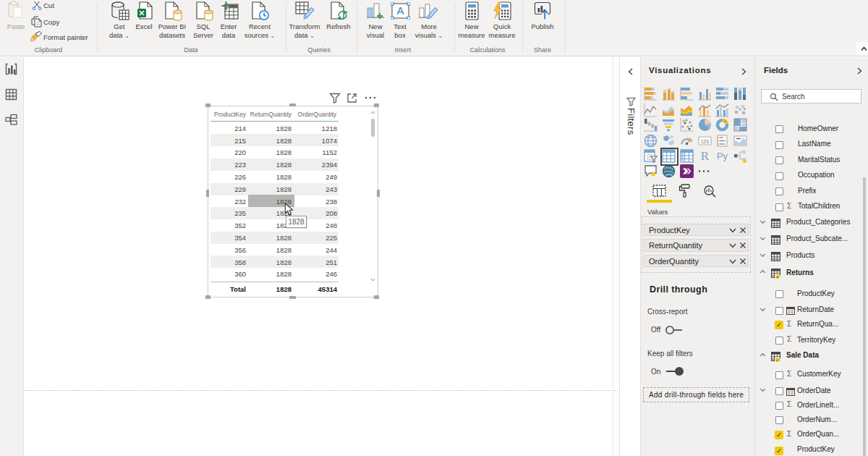 The height and width of the screenshot is (456, 868). Describe the element at coordinates (705, 156) in the screenshot. I see `svg-text: R` at that location.